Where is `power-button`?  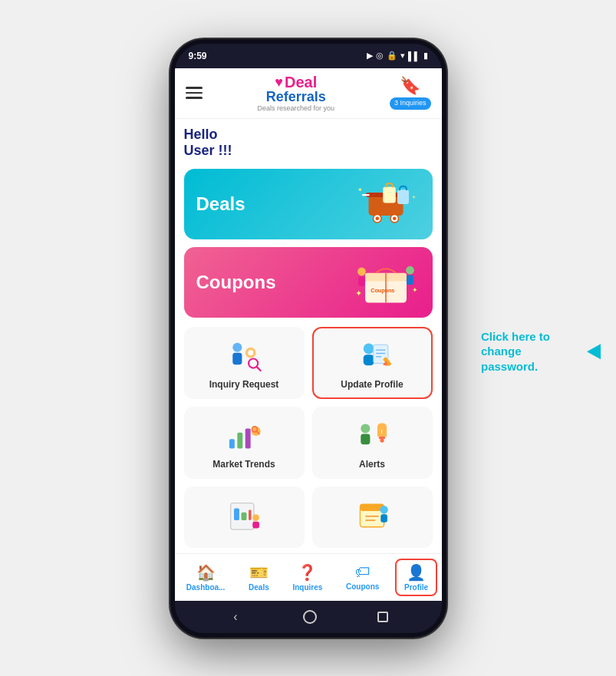 power-button is located at coordinates (446, 186).